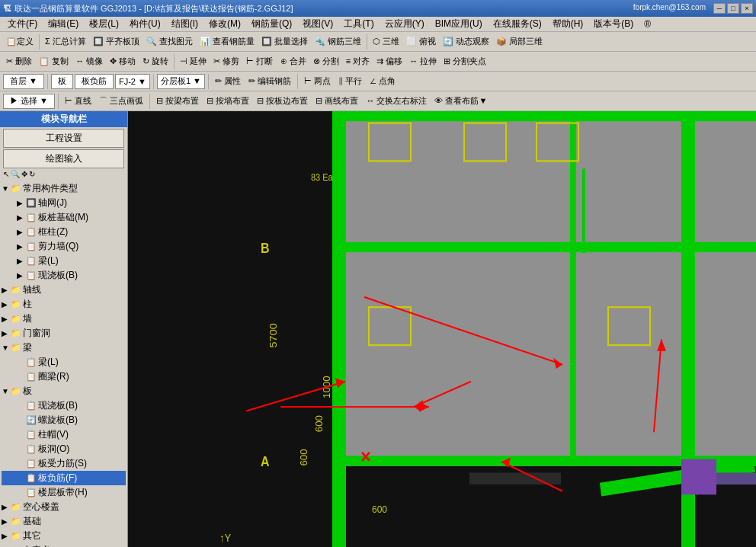  What do you see at coordinates (378, 24) in the screenshot?
I see `menubar: 文件(F) 编辑(E) 楼层(L) 构件(U) 结图(I) 修改(M) 钢筋量(…` at bounding box center [378, 24].